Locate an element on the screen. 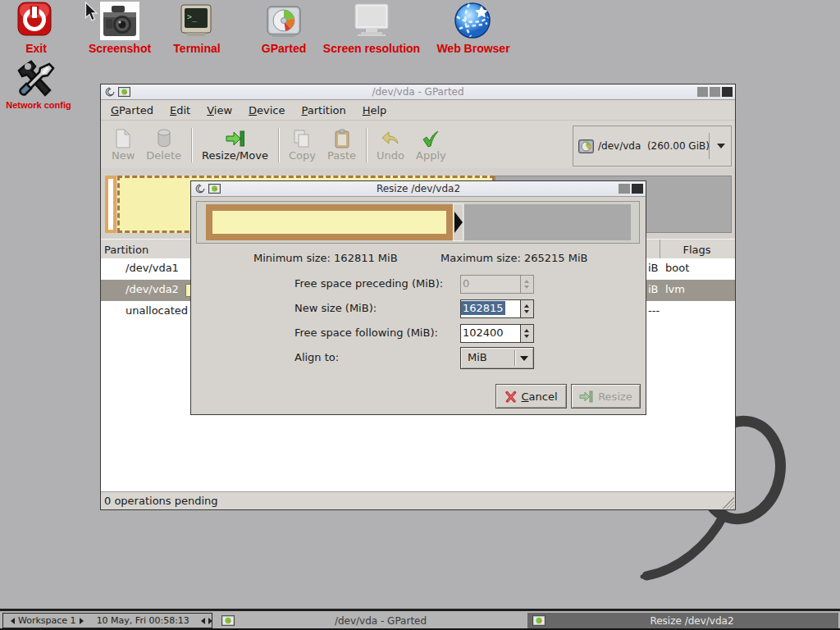 This screenshot has width=840, height=630. desktop-icon-terminal: >_ is located at coordinates (196, 21).